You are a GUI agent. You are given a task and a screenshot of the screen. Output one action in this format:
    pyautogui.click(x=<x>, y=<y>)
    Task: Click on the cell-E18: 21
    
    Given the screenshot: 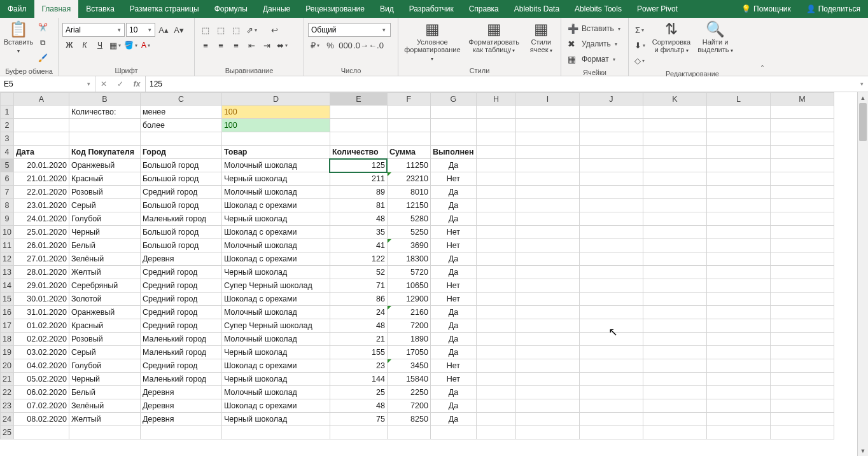 What is the action you would take?
    pyautogui.click(x=358, y=340)
    